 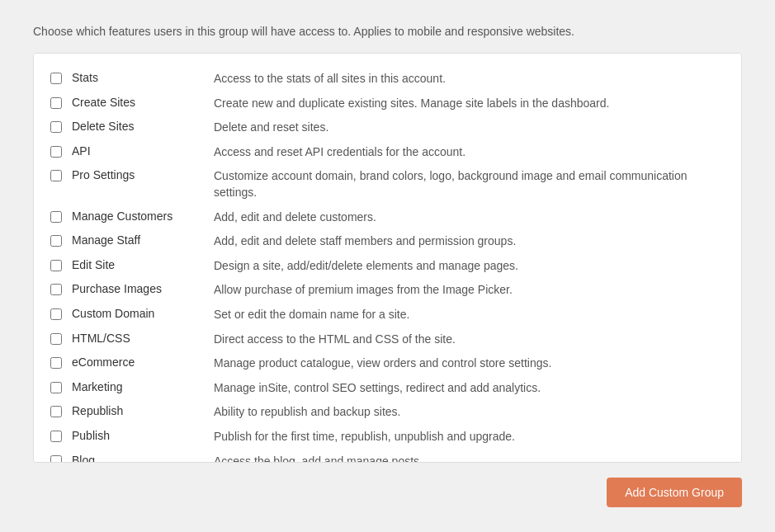 I want to click on feature-row: HTML/CSSDirect access to the HTML and CS…, so click(x=388, y=340).